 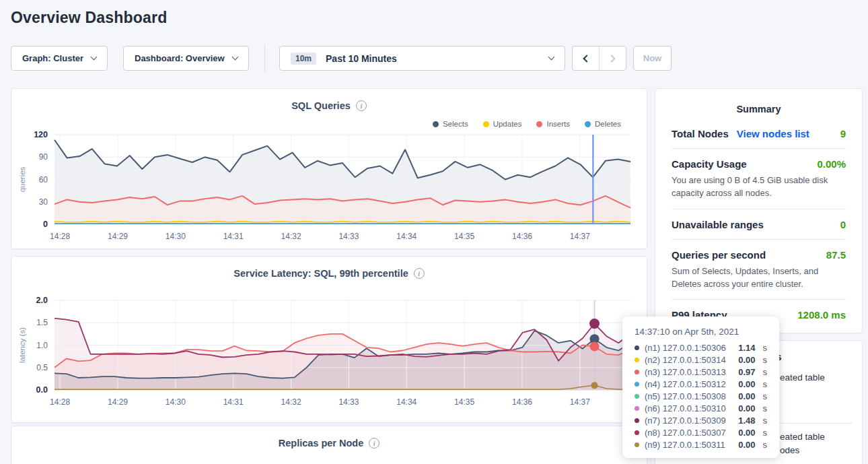 What do you see at coordinates (701, 396) in the screenshot?
I see `tooltip-rows: (n1) 127.0.0.1:503061.14s(n2) 127.0.0.1:…` at bounding box center [701, 396].